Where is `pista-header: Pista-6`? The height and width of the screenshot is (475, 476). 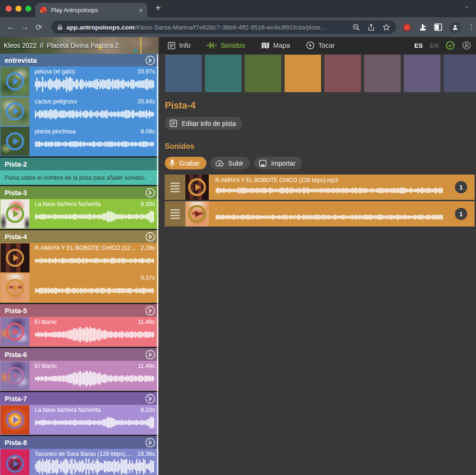
pista-header: Pista-6 is located at coordinates (80, 355).